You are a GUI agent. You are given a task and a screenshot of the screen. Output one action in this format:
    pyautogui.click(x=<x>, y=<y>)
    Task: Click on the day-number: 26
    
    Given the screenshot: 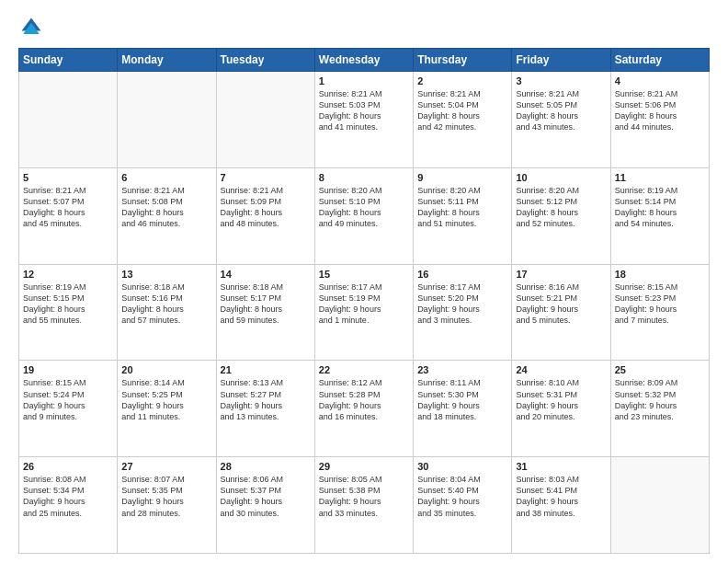 What is the action you would take?
    pyautogui.click(x=68, y=466)
    